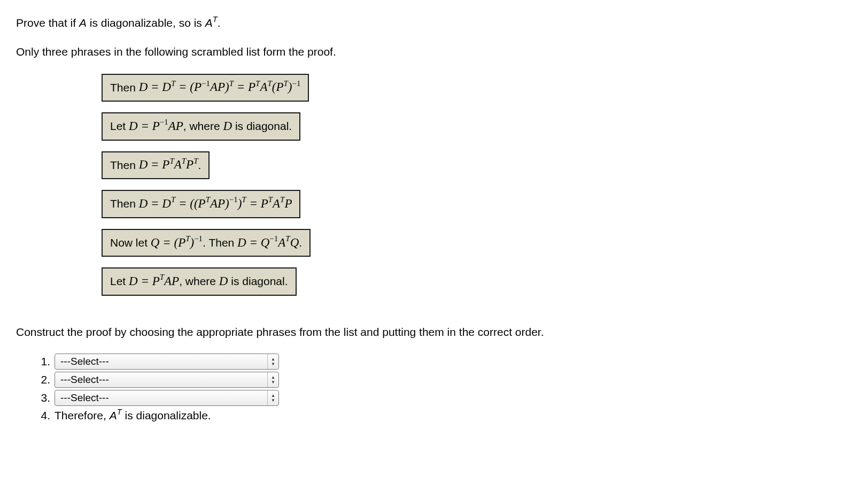 This screenshot has height=491, width=868. Describe the element at coordinates (156, 166) in the screenshot. I see `phrase-box-3: Then D = PTATPT.` at that location.